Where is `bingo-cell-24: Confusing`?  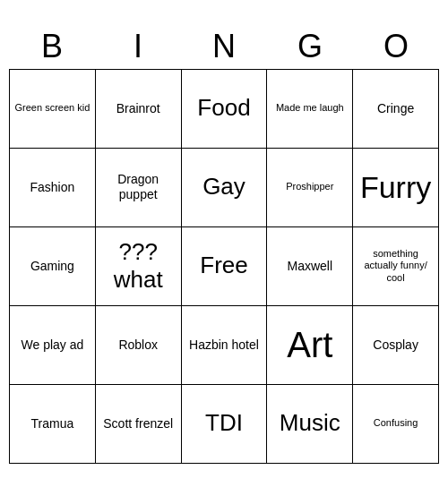 bingo-cell-24: Confusing is located at coordinates (396, 424).